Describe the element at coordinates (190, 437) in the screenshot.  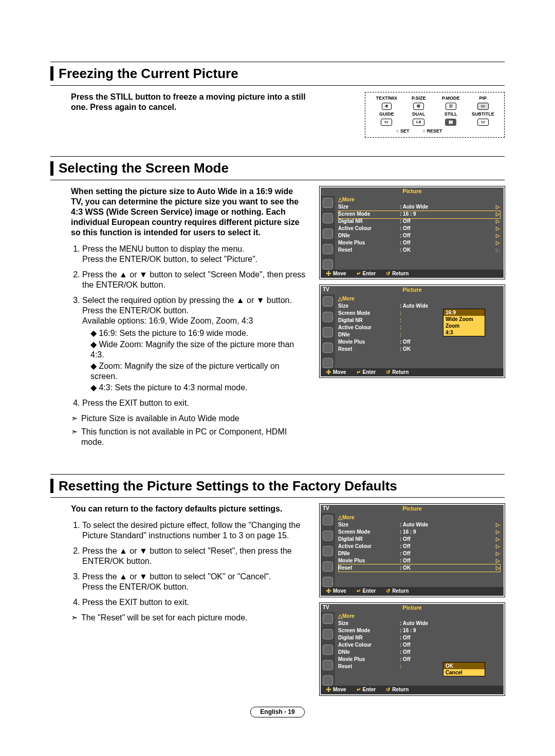
I see `note: This function is not available in PC or …` at that location.